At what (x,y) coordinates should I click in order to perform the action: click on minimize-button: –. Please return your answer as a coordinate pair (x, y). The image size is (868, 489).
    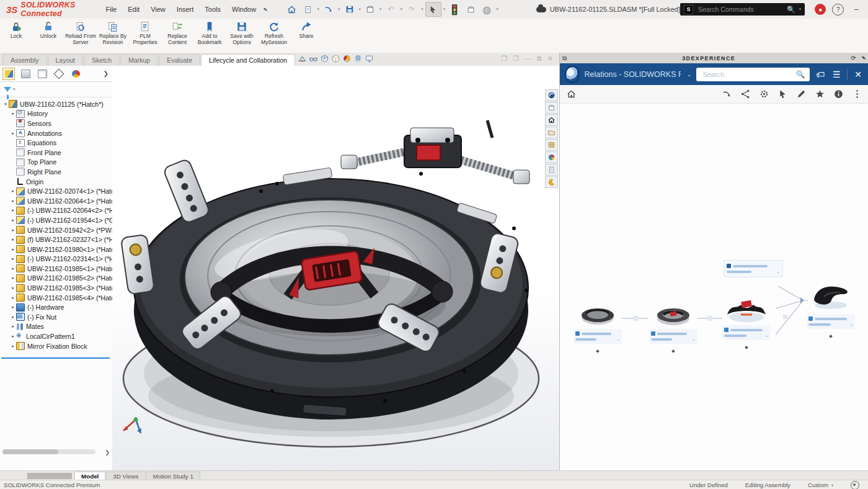
    Looking at the image, I should click on (856, 9).